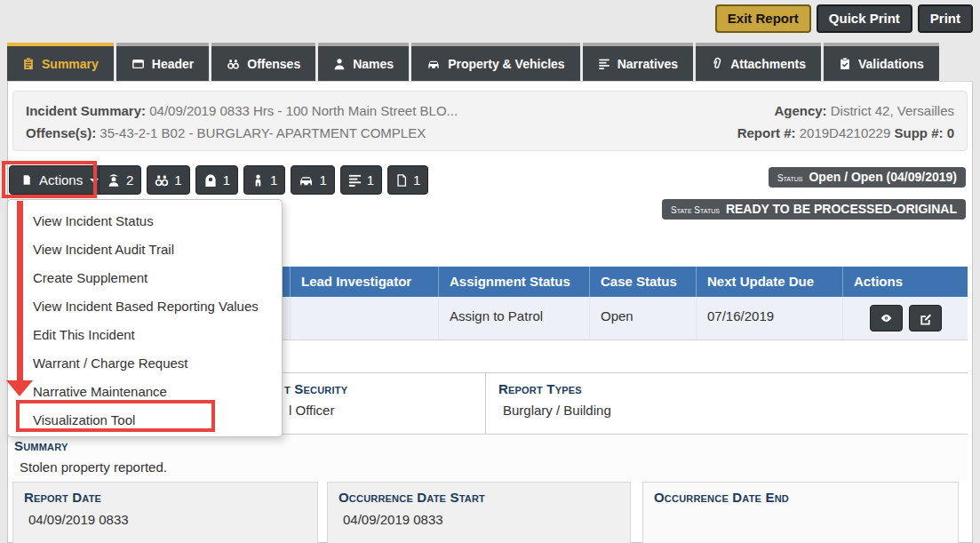  Describe the element at coordinates (490, 446) in the screenshot. I see `summary-label: Summary` at that location.